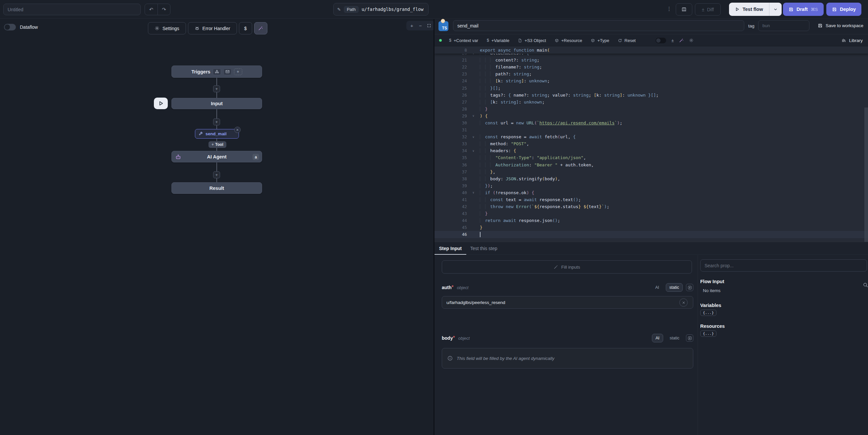 This screenshot has height=435, width=868. What do you see at coordinates (651, 179) in the screenshot?
I see `code-line-38: 38 body: JSON.stringify(body),` at bounding box center [651, 179].